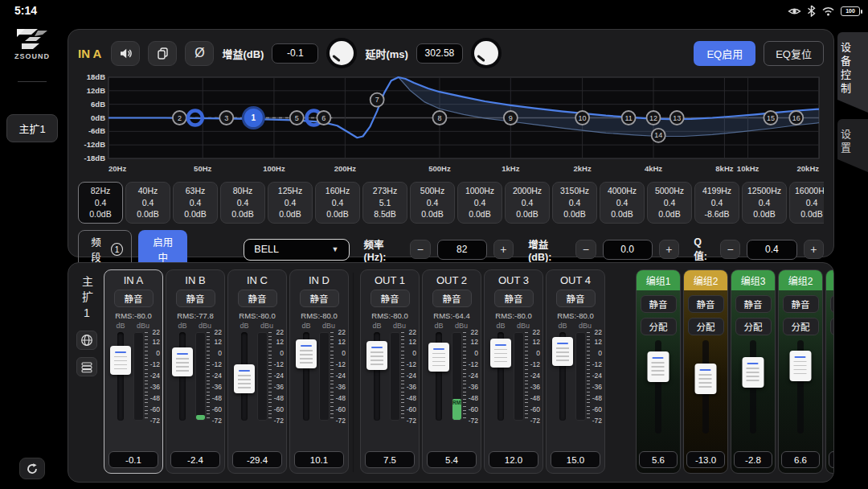 The image size is (868, 489). I want to click on fader-value: 15.0, so click(575, 460).